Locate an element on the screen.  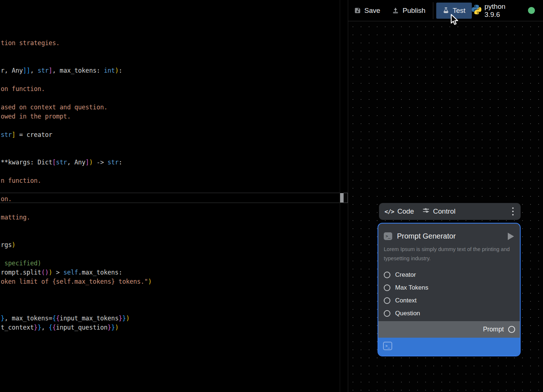
publish-button: Publish is located at coordinates (409, 11).